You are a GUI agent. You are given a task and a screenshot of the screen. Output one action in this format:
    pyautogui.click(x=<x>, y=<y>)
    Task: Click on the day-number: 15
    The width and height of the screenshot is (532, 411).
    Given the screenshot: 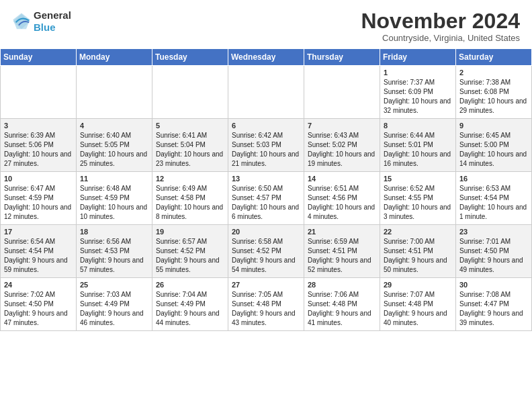 What is the action you would take?
    pyautogui.click(x=418, y=179)
    